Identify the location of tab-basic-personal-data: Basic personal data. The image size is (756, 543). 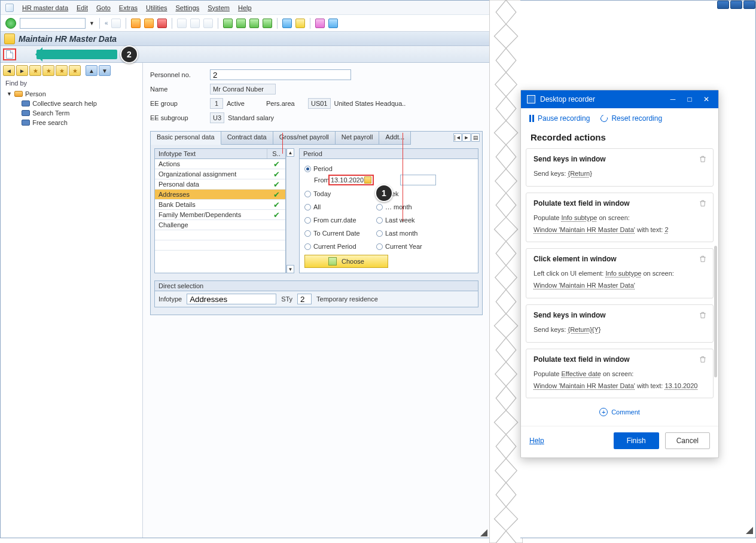
(186, 138).